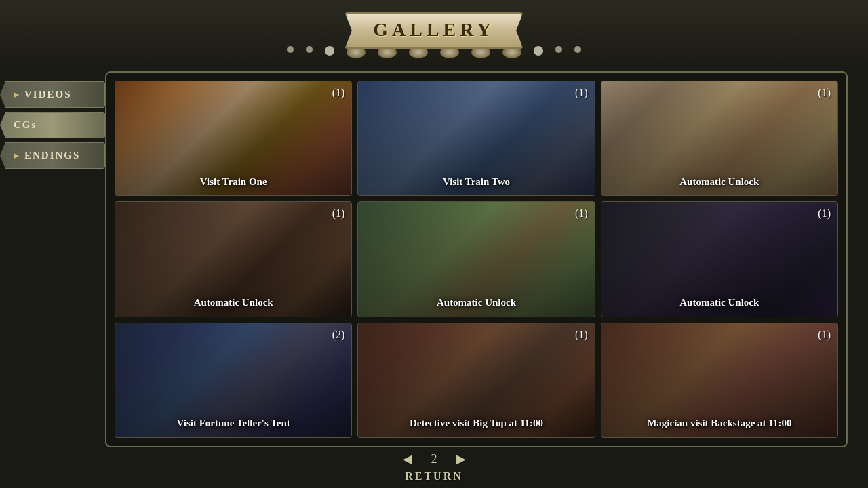 The height and width of the screenshot is (488, 868). Describe the element at coordinates (53, 156) in the screenshot. I see `sidebar-item-endings: ▶ ENDINGS` at that location.